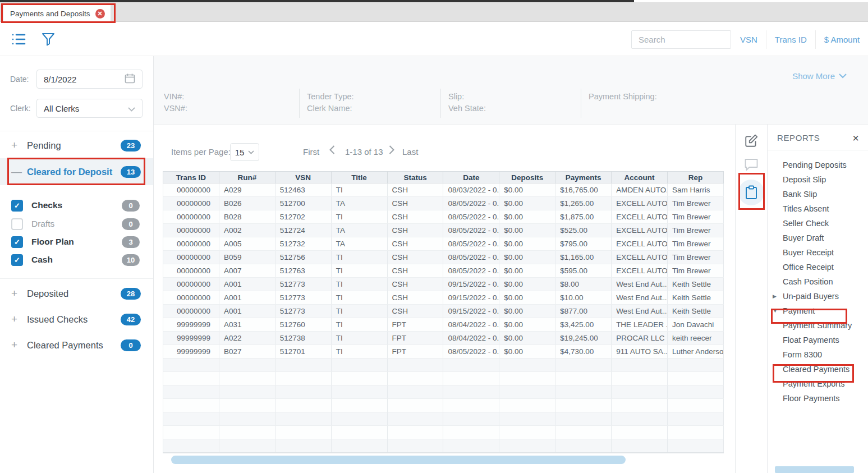  Describe the element at coordinates (76, 242) in the screenshot. I see `filter-floor-plan: ✓ Floor Plan 3` at that location.